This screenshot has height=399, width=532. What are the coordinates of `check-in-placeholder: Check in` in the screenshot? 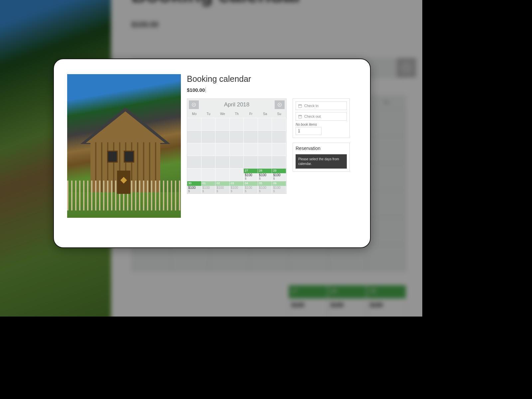 It's located at (311, 106).